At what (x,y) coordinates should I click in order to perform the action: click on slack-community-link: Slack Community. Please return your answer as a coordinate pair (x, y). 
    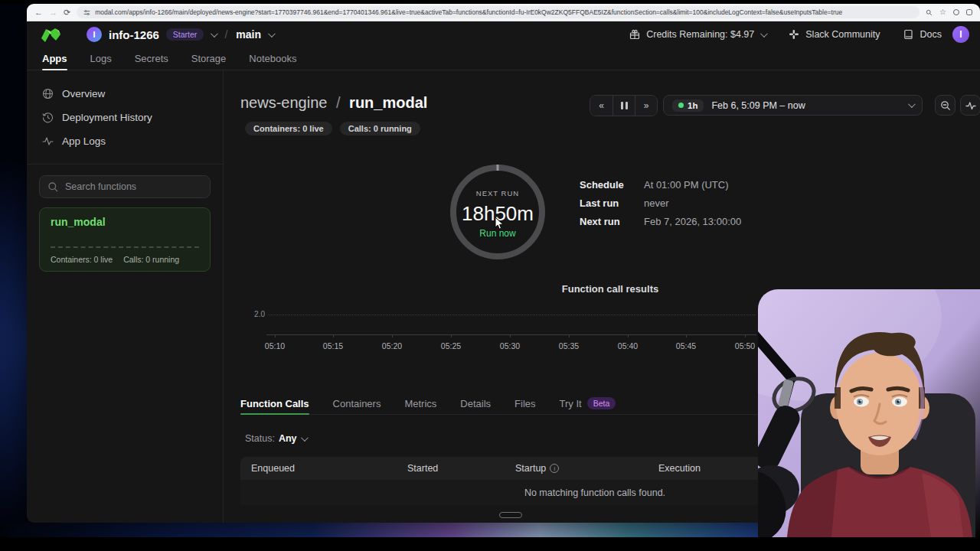
    Looking at the image, I should click on (842, 34).